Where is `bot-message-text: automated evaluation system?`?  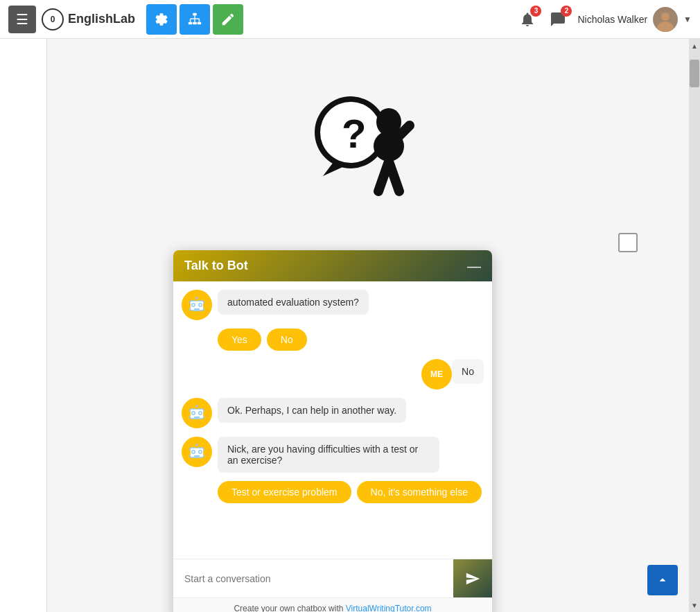
bot-message-text: automated evaluation system? is located at coordinates (293, 302).